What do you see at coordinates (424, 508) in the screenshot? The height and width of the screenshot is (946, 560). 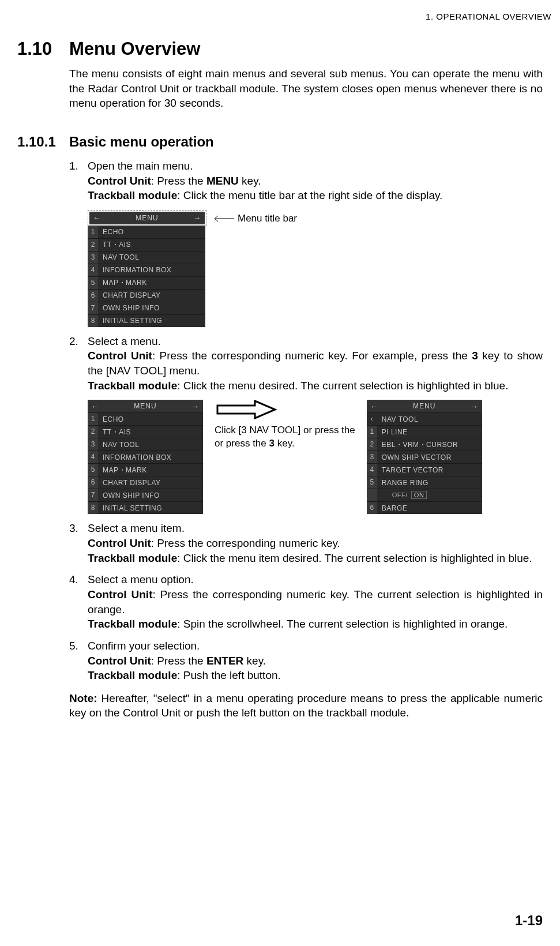 I see `menu-item: 6BARGE` at bounding box center [424, 508].